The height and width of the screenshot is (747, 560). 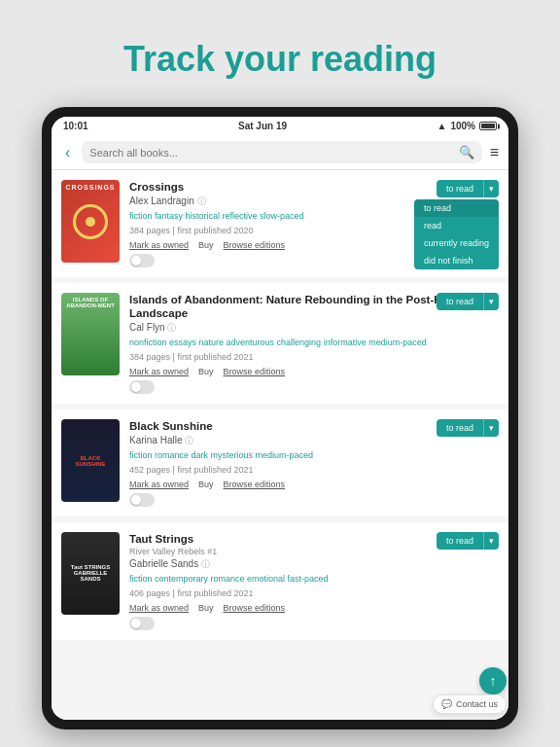 What do you see at coordinates (280, 582) in the screenshot?
I see `book-card-taut-strings: Taut STRINGS GABRIELLE SANDS Taut String…` at bounding box center [280, 582].